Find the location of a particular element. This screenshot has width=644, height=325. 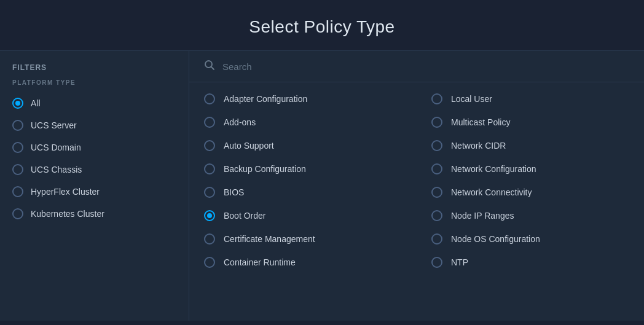

sidebar-label-all: All is located at coordinates (36, 103).